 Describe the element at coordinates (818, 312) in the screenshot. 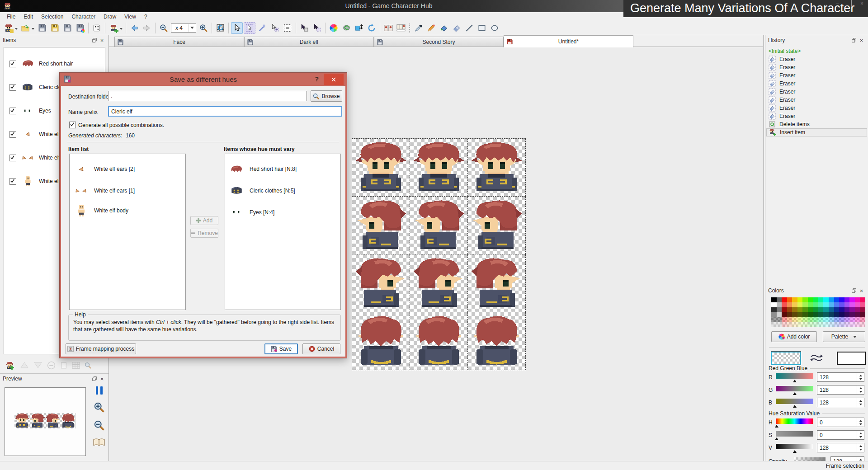

I see `palette-grid` at that location.